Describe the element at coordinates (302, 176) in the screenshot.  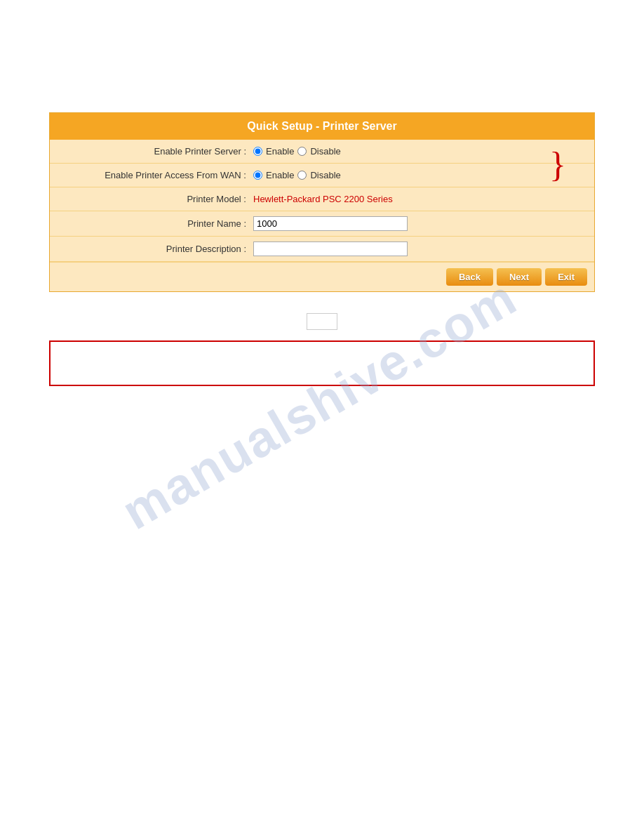
I see `enable-printer-access-wan-disable-radio` at that location.